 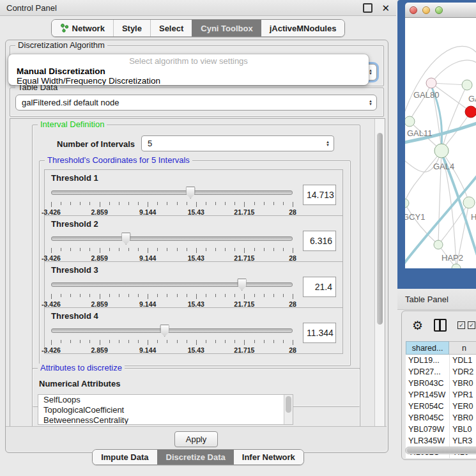 I want to click on threshold-4-slider: -3.4262.8599.14415.4321.71528, so click(x=172, y=337).